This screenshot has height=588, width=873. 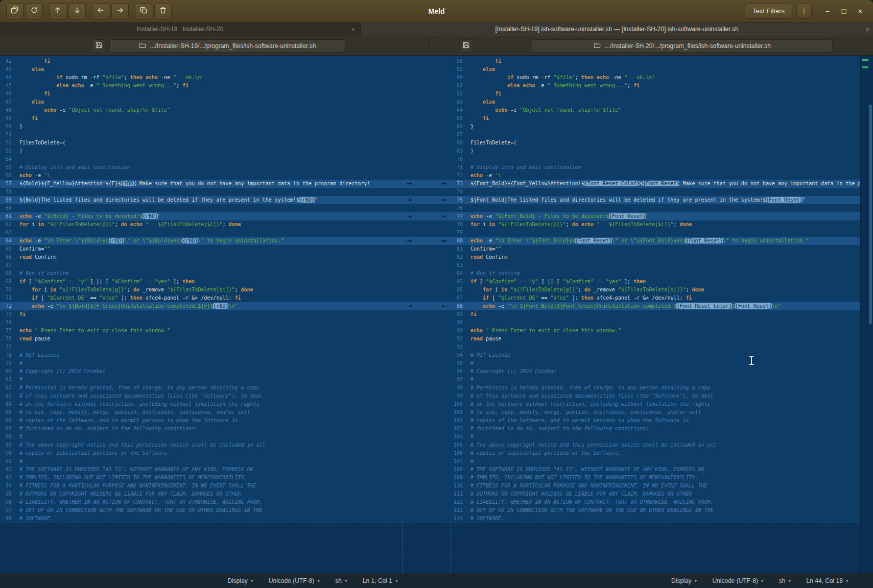 I want to click on next-change-button, so click(x=77, y=11).